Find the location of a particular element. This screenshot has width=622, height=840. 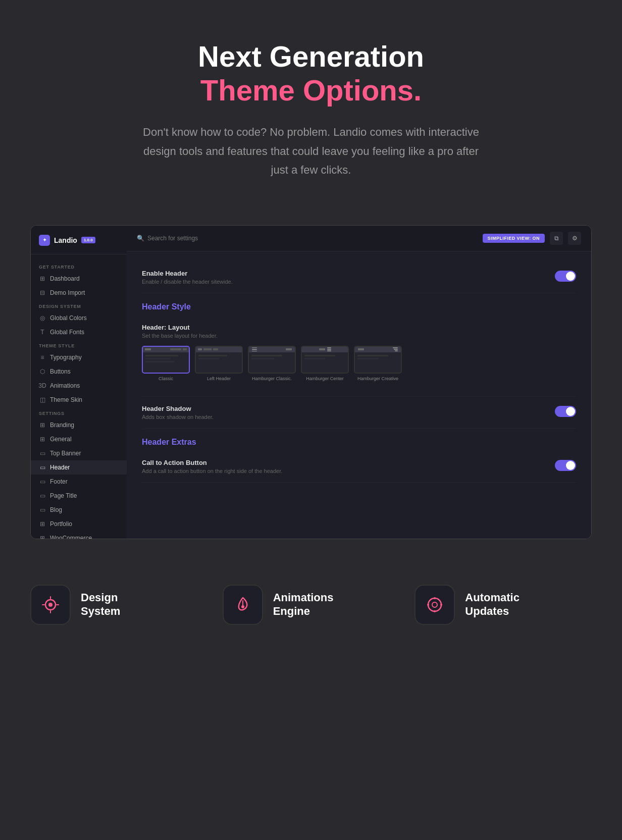

sidebar-item-label: Blog is located at coordinates (56, 510).